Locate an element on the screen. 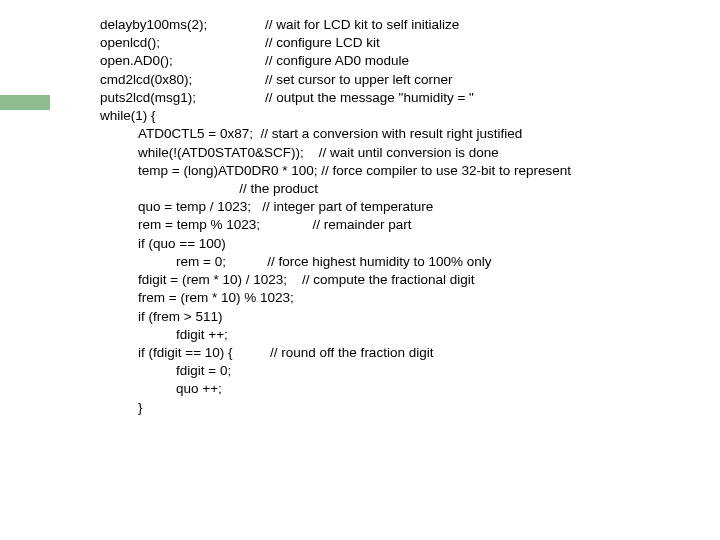 This screenshot has height=540, width=720. code-text: if (fdigit == 10) { // round off the fra… is located at coordinates (286, 352).